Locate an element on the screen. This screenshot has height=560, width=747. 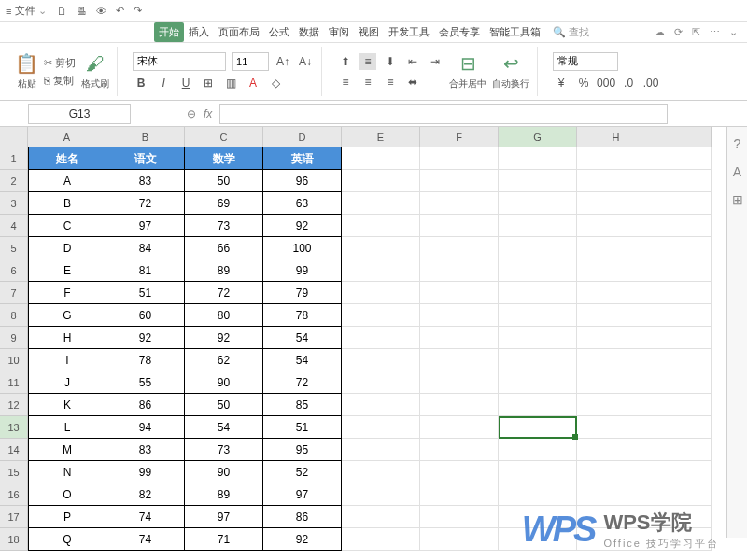
row-header-14: 14 is located at coordinates (14, 450).